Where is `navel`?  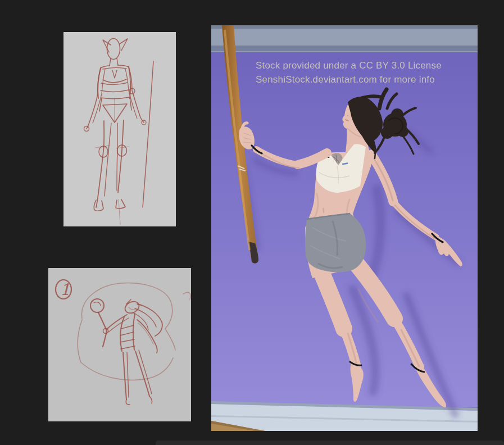
navel is located at coordinates (324, 210).